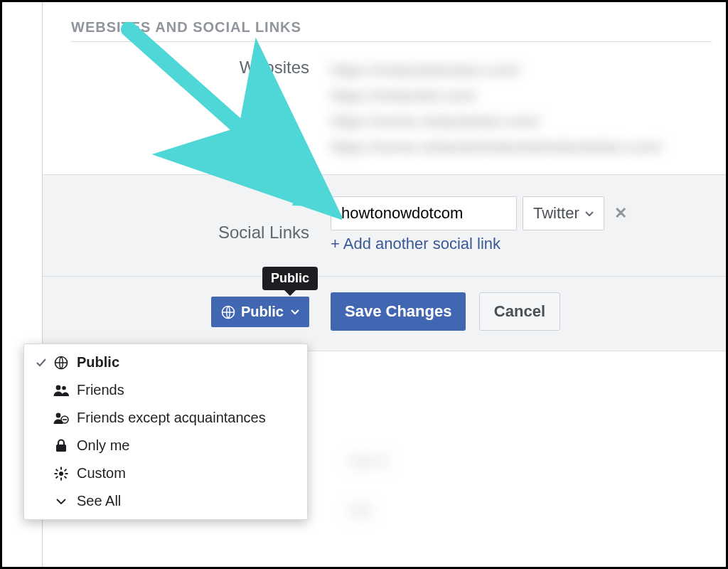 The height and width of the screenshot is (569, 728). I want to click on social-platform-dropdown: Twitter, so click(563, 213).